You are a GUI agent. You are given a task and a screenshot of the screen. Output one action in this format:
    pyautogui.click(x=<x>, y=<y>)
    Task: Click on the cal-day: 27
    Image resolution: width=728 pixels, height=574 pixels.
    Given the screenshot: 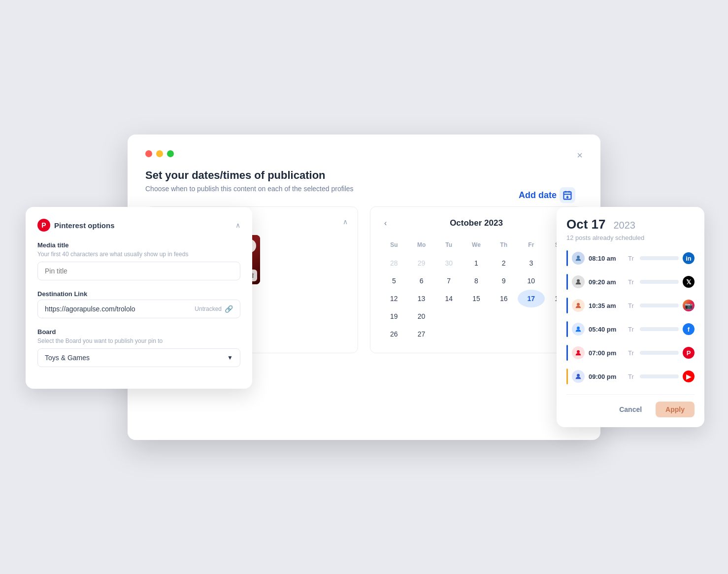 What is the action you would take?
    pyautogui.click(x=422, y=334)
    